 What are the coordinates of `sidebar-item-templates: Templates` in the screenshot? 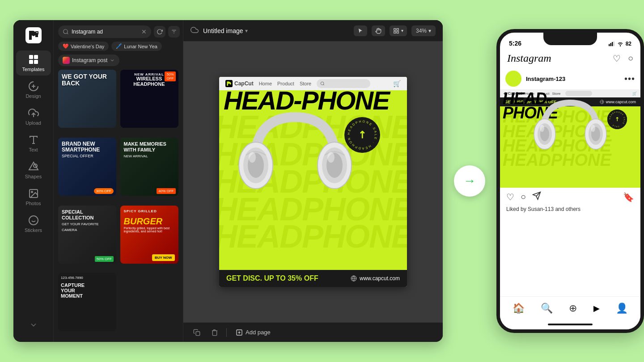 It's located at (34, 63).